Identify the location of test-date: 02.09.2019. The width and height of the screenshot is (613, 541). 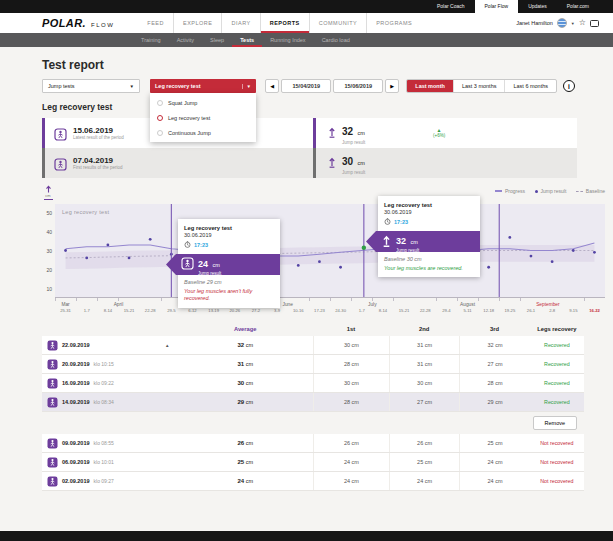
(76, 481).